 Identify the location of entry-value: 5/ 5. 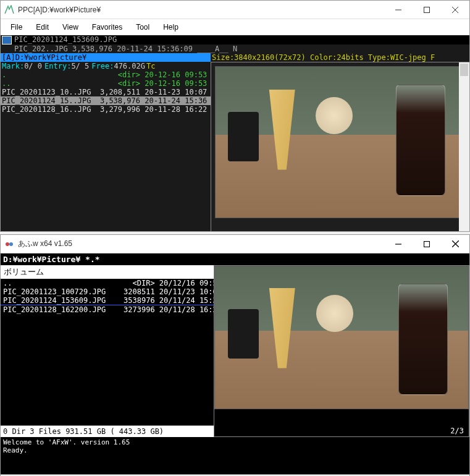
(80, 66).